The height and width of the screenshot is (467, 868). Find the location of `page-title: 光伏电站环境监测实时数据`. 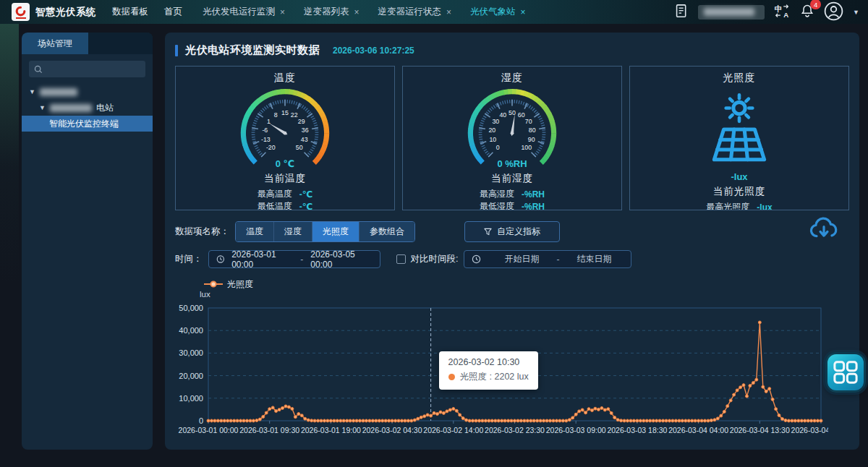

page-title: 光伏电站环境监测实时数据 is located at coordinates (252, 51).